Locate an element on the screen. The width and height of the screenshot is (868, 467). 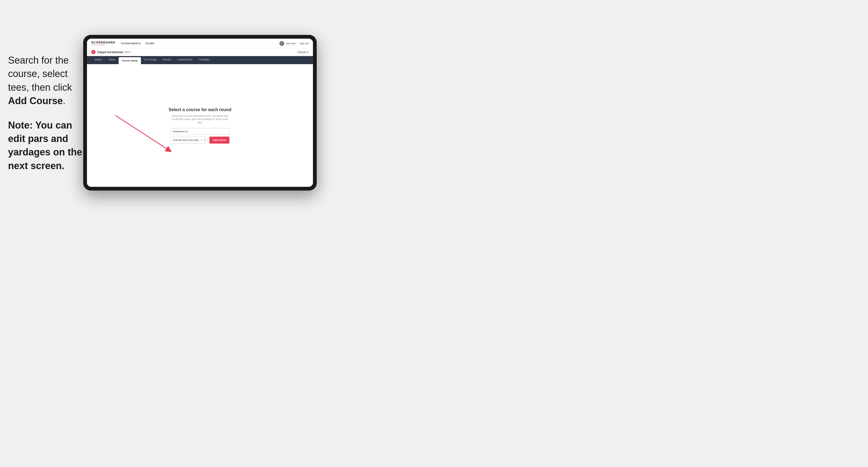
sign-out-link: Sign out is located at coordinates (304, 43).